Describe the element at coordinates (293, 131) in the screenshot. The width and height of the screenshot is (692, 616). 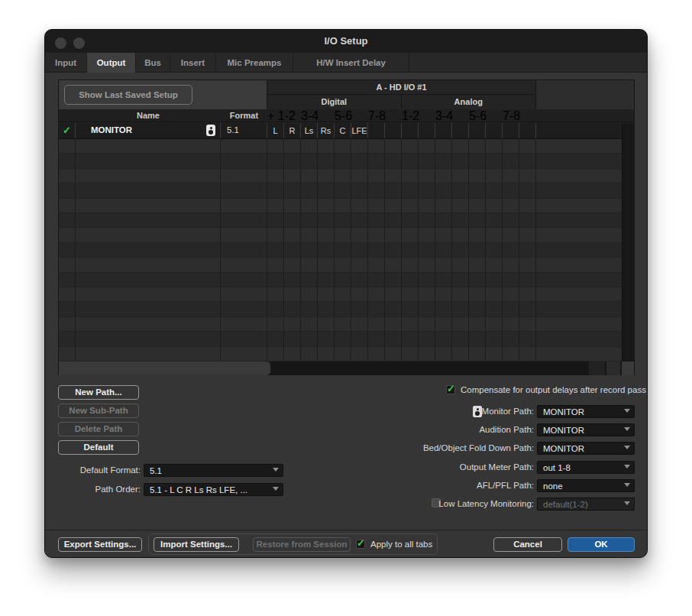
I see `channel-assignment-cell: R` at that location.